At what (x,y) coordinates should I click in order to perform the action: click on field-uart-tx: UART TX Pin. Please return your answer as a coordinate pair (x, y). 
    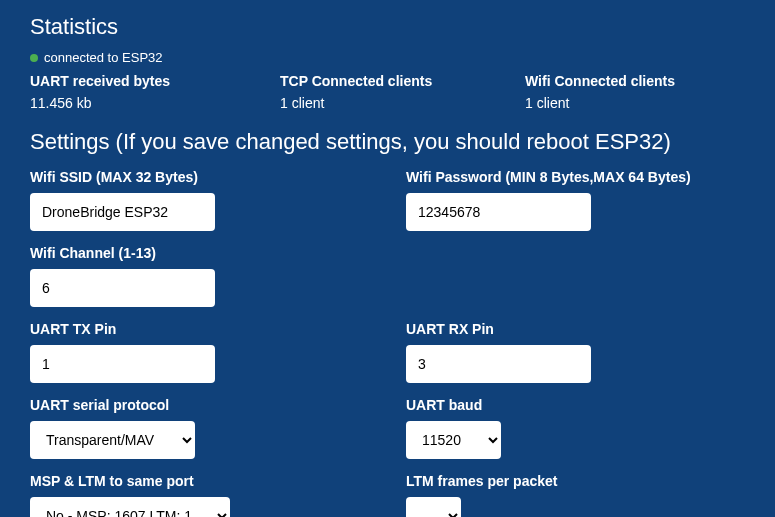
    Looking at the image, I should click on (218, 352).